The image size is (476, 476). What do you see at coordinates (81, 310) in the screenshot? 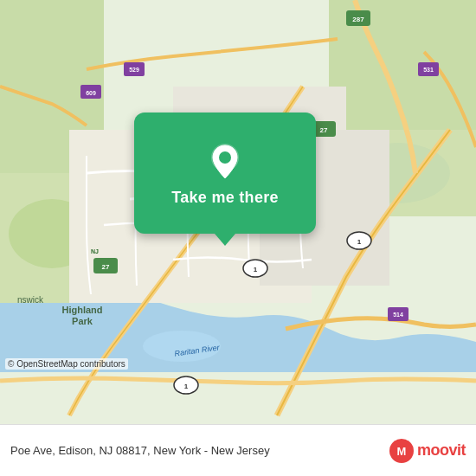
I see `svg-text: Highland` at bounding box center [81, 310].